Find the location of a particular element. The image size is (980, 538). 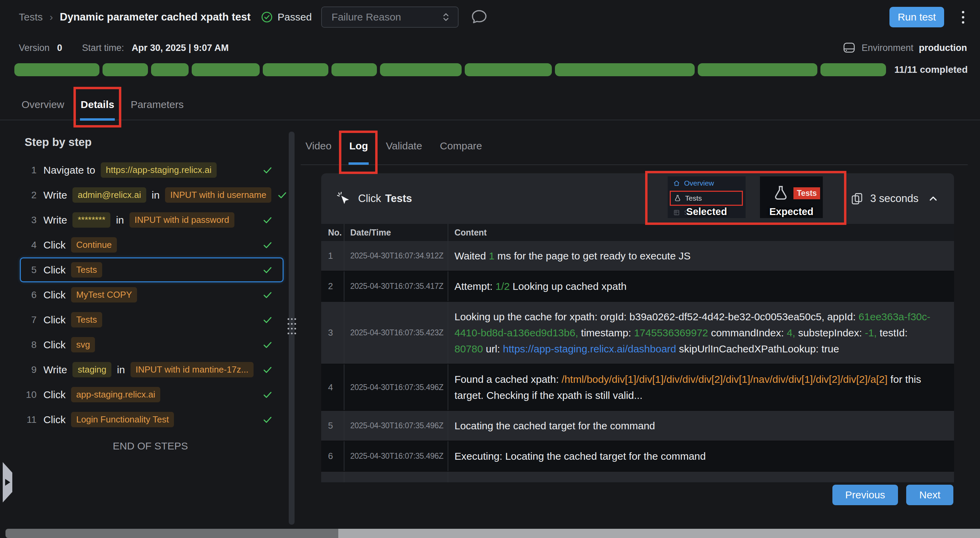

step-row: 11ClickLogin Functionality Test is located at coordinates (151, 420).